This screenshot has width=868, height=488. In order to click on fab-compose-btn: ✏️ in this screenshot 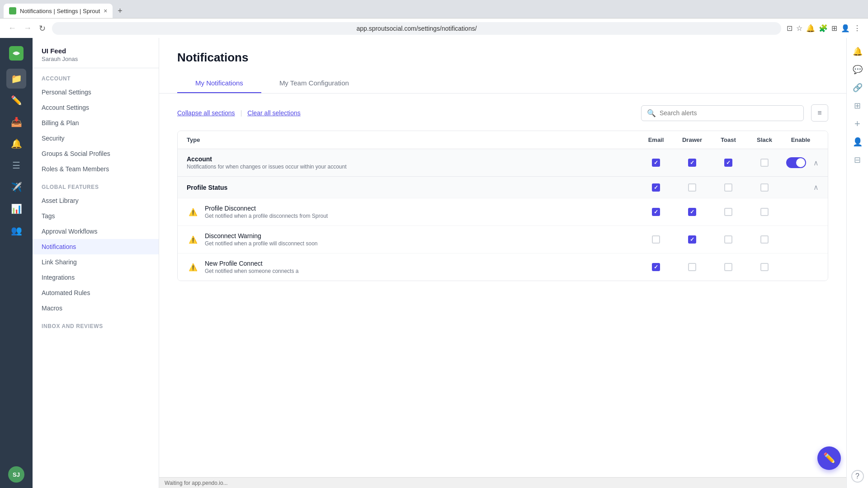, I will do `click(829, 458)`.